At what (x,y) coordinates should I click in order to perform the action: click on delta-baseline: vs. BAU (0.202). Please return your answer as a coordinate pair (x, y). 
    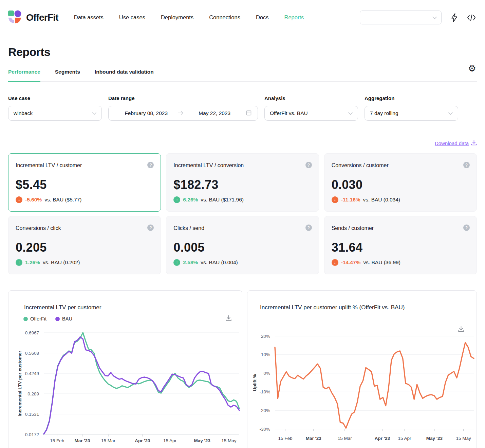
    Looking at the image, I should click on (61, 262).